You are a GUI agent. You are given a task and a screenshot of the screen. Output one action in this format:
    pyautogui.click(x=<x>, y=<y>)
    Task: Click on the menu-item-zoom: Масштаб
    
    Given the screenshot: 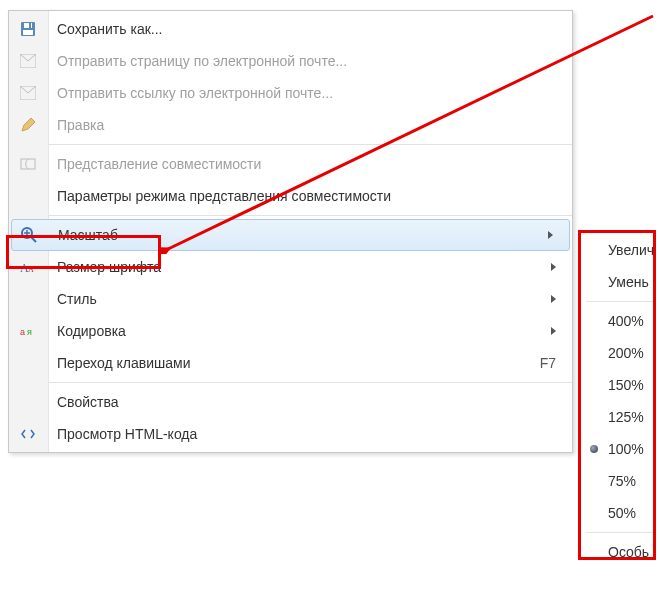 What is the action you would take?
    pyautogui.click(x=290, y=235)
    